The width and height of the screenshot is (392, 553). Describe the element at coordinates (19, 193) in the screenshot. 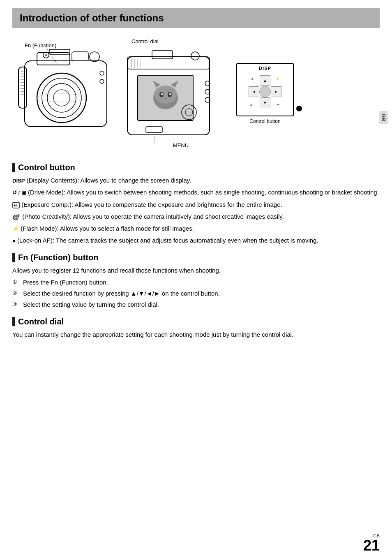

I see `drive-mode-icon: ↺ / ▣` at that location.